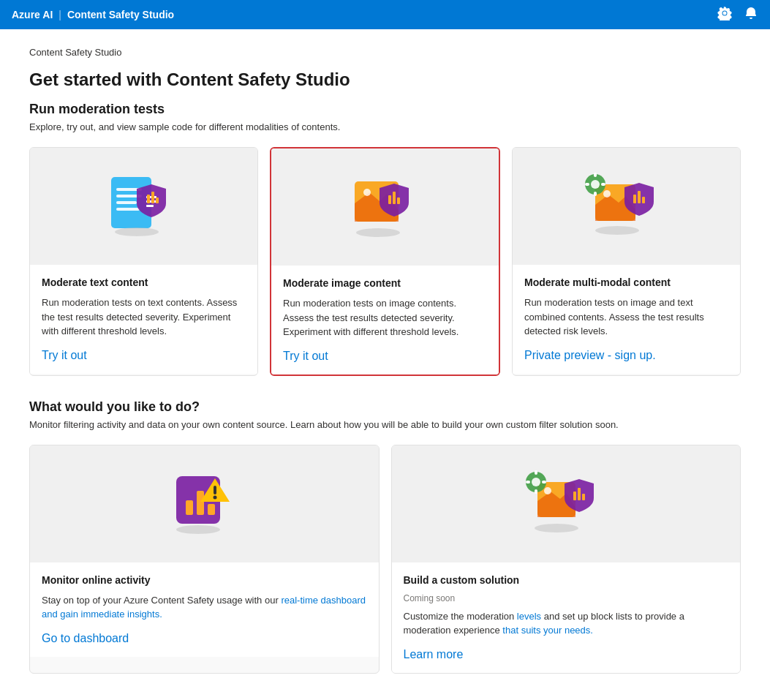  What do you see at coordinates (385, 424) in the screenshot?
I see `section2-desc: Monitor filtering activity and data on y…` at bounding box center [385, 424].